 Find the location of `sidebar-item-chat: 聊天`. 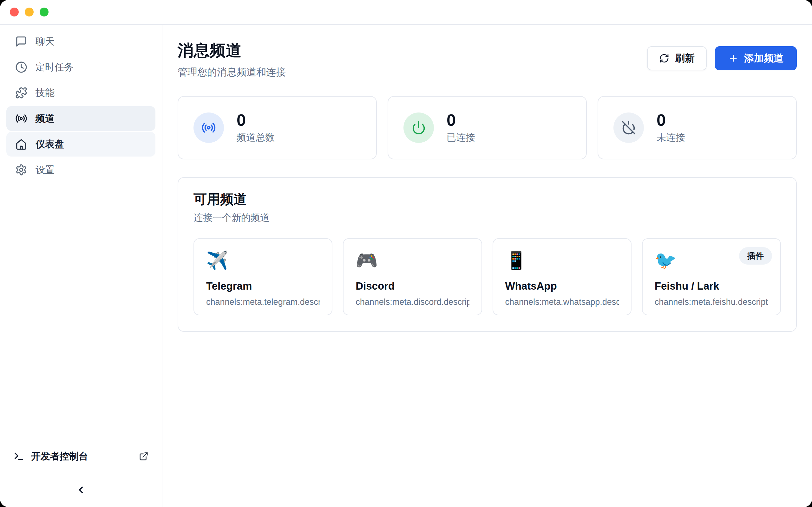

sidebar-item-chat: 聊天 is located at coordinates (81, 42).